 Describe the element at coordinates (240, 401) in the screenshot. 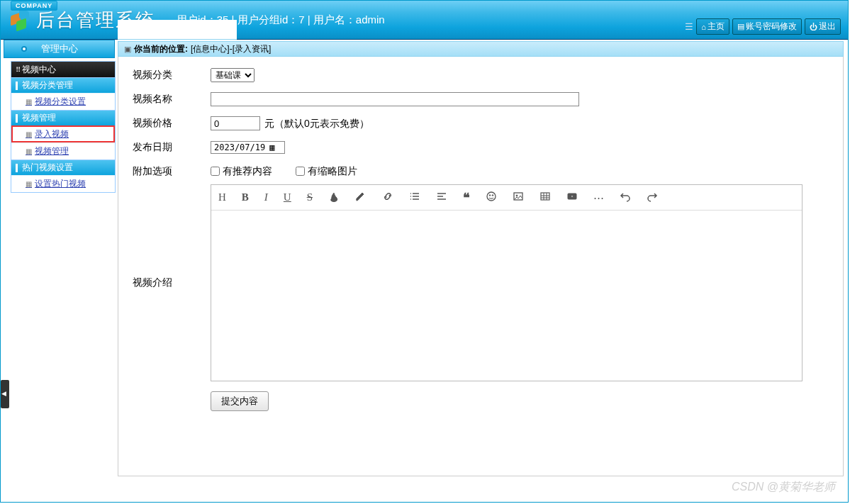

I see `submit-button: 提交内容` at that location.